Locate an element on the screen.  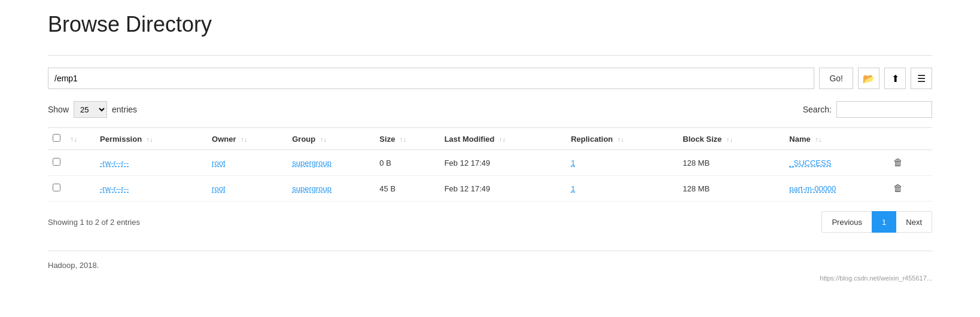
size-cell: 0 B is located at coordinates (407, 163).